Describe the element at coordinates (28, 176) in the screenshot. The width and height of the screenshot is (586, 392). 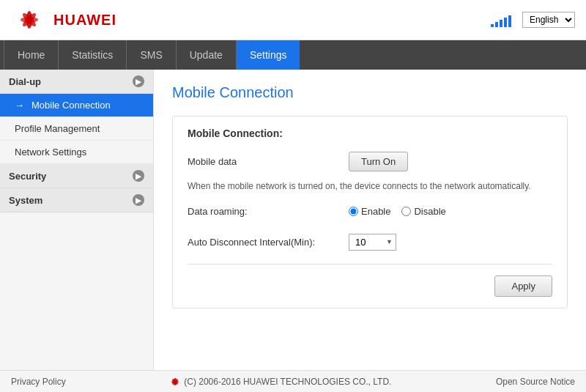
I see `sidebar-section-security-label: Security` at that location.